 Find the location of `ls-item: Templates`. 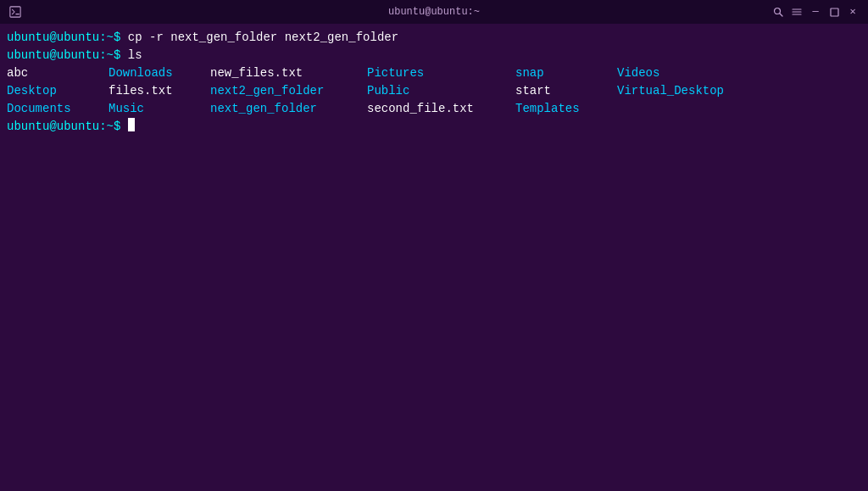

ls-item: Templates is located at coordinates (566, 109).